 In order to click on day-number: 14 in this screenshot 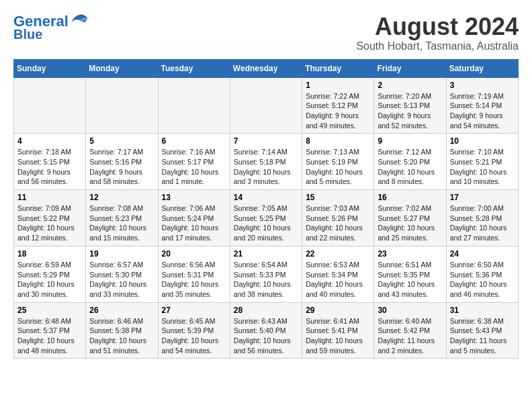, I will do `click(266, 197)`.